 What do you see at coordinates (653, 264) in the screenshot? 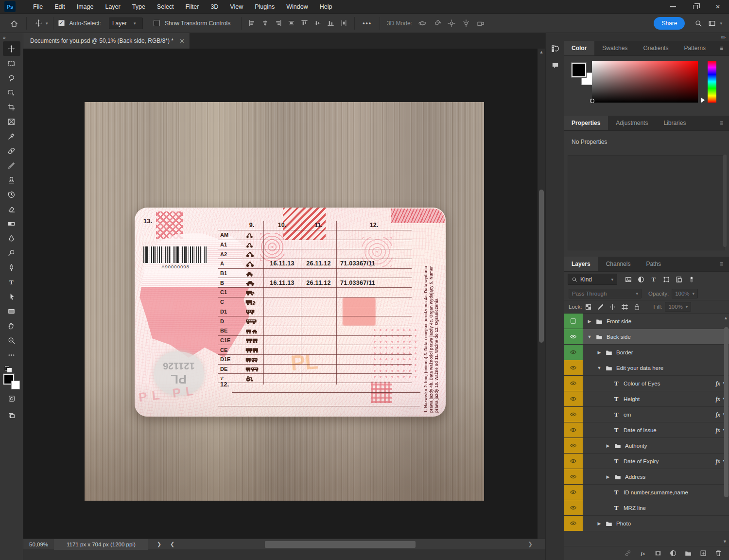
I see `tab-paths: Paths` at bounding box center [653, 264].